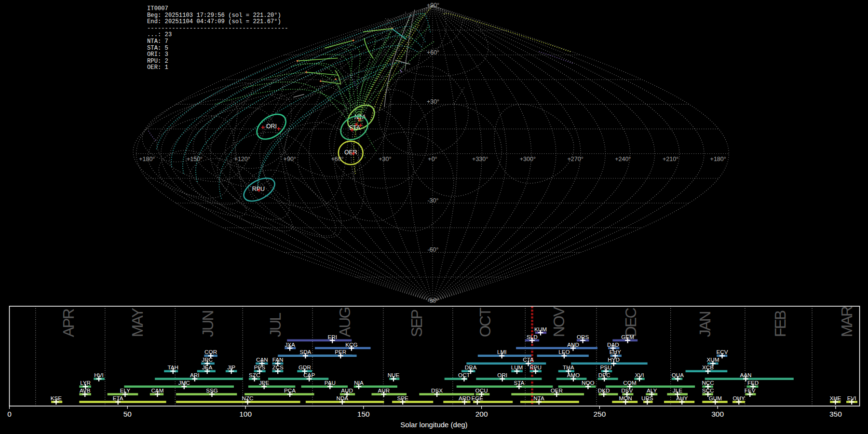 The width and height of the screenshot is (868, 434). I want to click on svg-text: MAY, so click(137, 322).